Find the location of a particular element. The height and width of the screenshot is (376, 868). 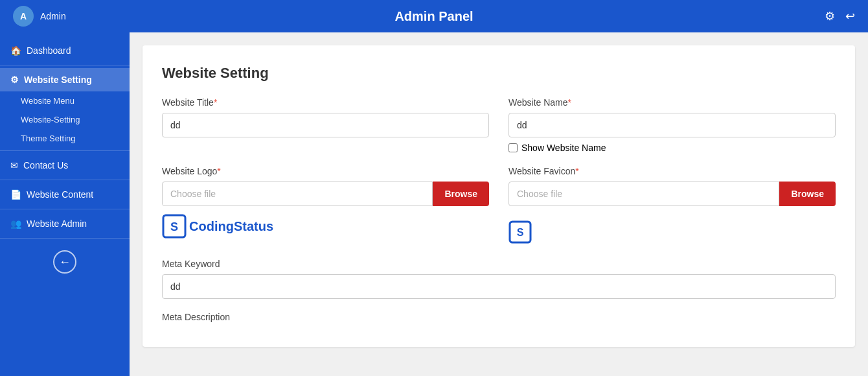

sidebar-item-website-content: 📄 Website Content is located at coordinates (65, 194).